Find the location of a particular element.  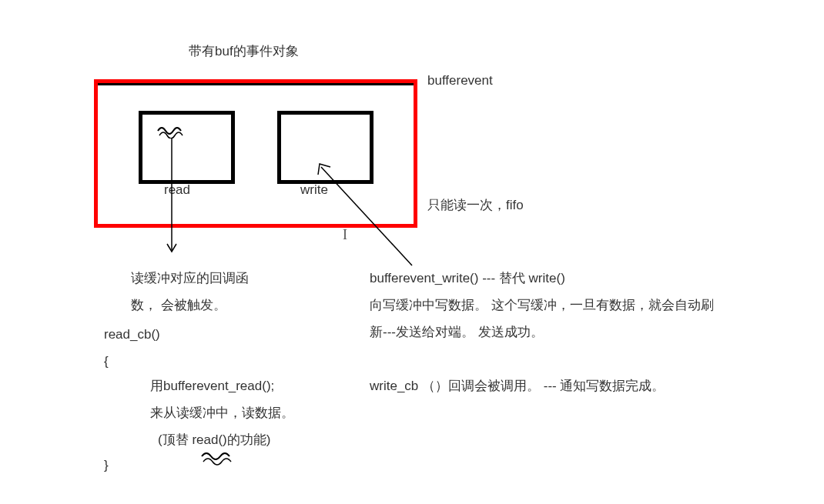

diagram-title: 带有buf的事件对象 is located at coordinates (243, 51).